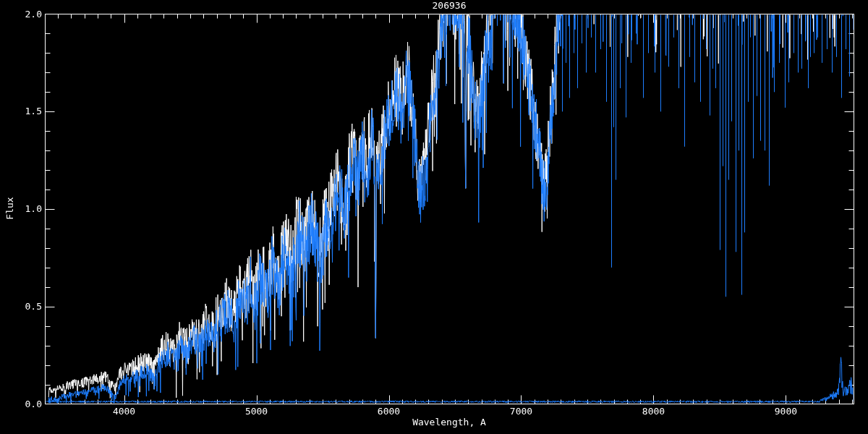  Describe the element at coordinates (257, 412) in the screenshot. I see `x-tick-label: 5000` at that location.